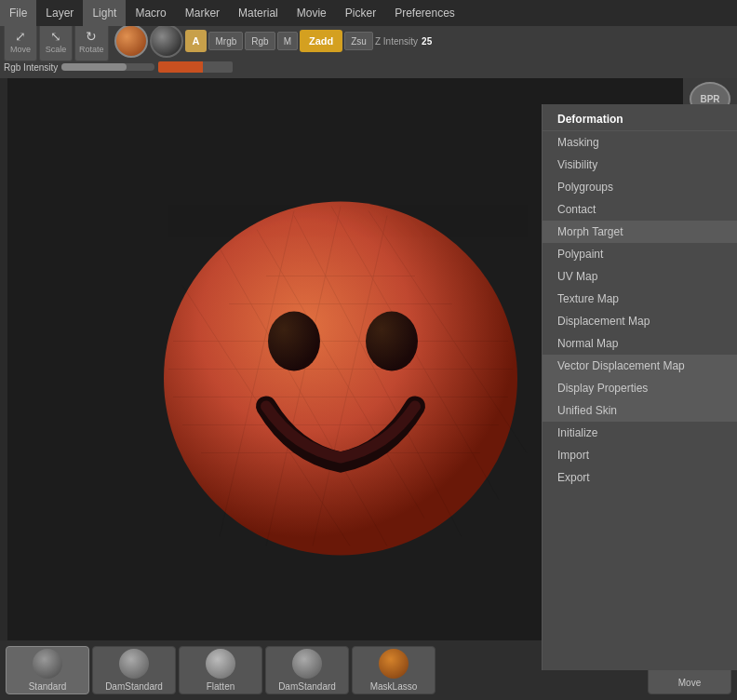  I want to click on toolbar-row1: ⤢ Move ⤡ Scale ↻ Rotate A Mrgb Rgb M Zad…, so click(368, 41).